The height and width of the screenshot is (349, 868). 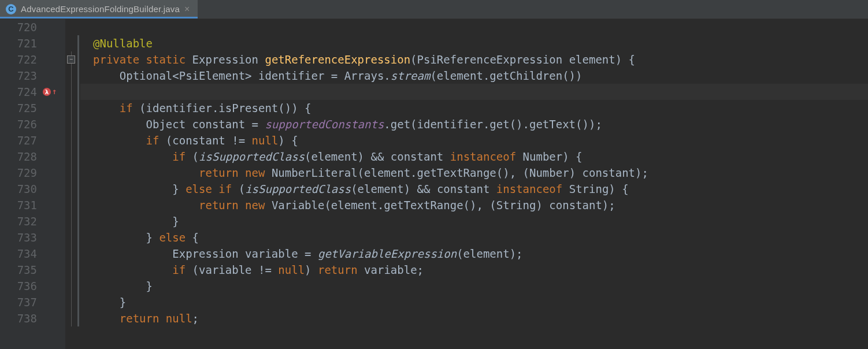 I want to click on arrow-up-icon: ↑, so click(x=54, y=91).